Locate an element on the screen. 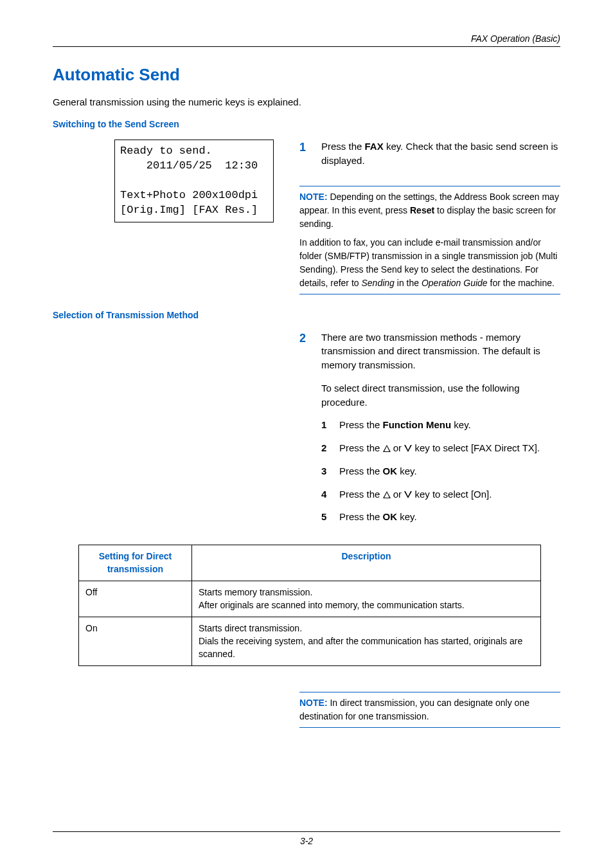 The width and height of the screenshot is (613, 868). lcd-line: 2011/05/25 12:30 is located at coordinates (189, 166).